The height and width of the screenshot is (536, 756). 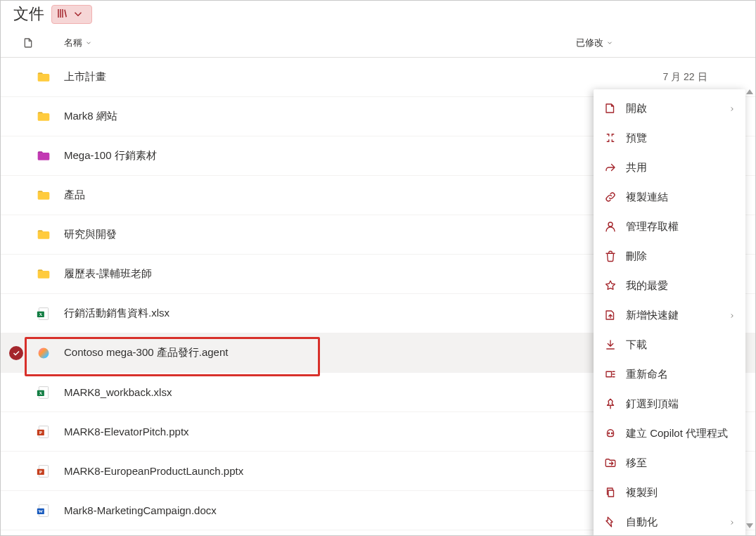 What do you see at coordinates (335, 471) in the screenshot?
I see `file-name: MARK8-EuropeanProductLaunch.pptx` at bounding box center [335, 471].